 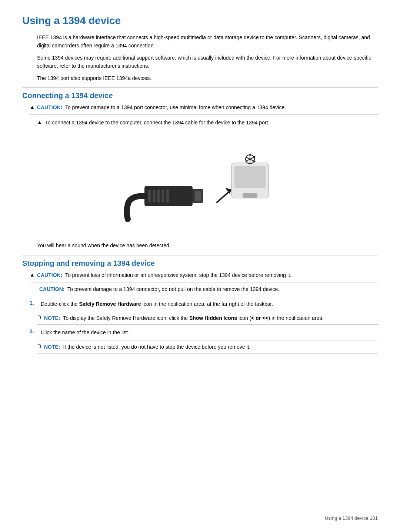 What do you see at coordinates (207, 245) in the screenshot?
I see `detected-text: You will hear a sound when the device ha…` at bounding box center [207, 245].